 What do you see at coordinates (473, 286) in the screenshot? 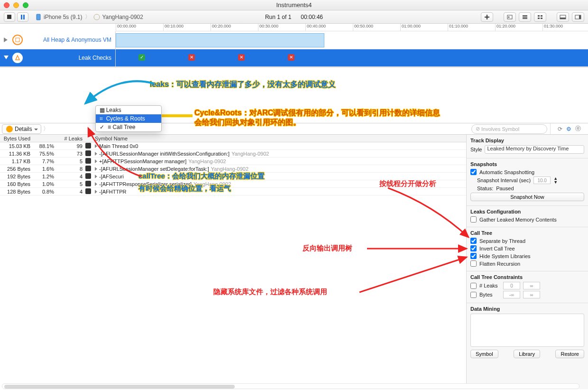
I see `constraint-leaks-checkbox` at bounding box center [473, 286].